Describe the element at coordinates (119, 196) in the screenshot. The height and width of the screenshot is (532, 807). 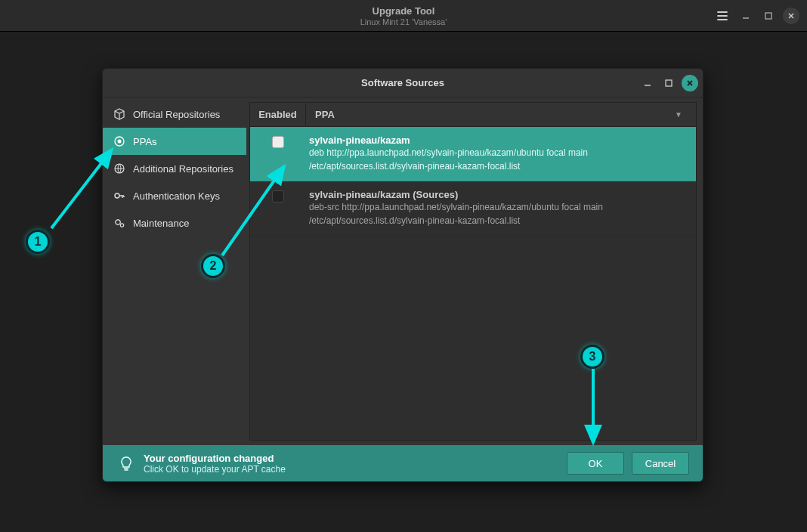
I see `key-icon` at that location.